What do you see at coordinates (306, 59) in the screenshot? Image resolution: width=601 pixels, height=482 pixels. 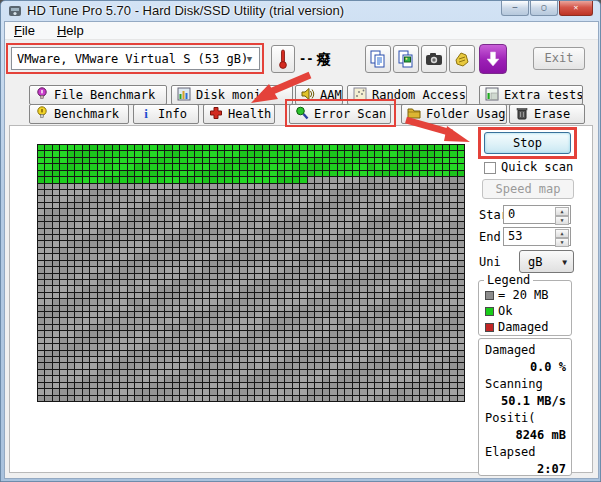 I see `temperature-value: --` at bounding box center [306, 59].